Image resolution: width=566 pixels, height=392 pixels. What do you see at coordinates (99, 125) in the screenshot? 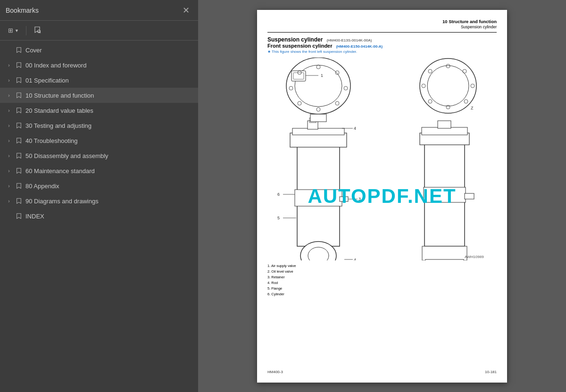
I see `sidebar-item-30: › 30 Testing and adjusting` at bounding box center [99, 125].